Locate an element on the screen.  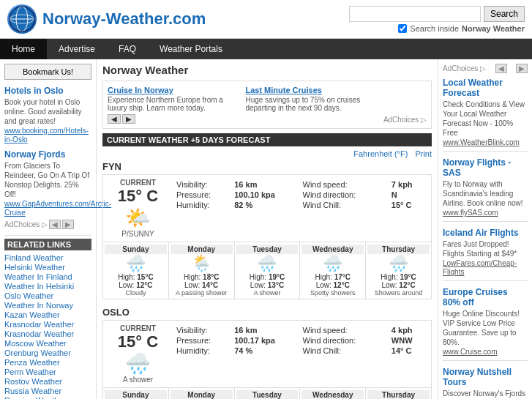
fyn-day2-label: Tuesday is located at coordinates (268, 249).